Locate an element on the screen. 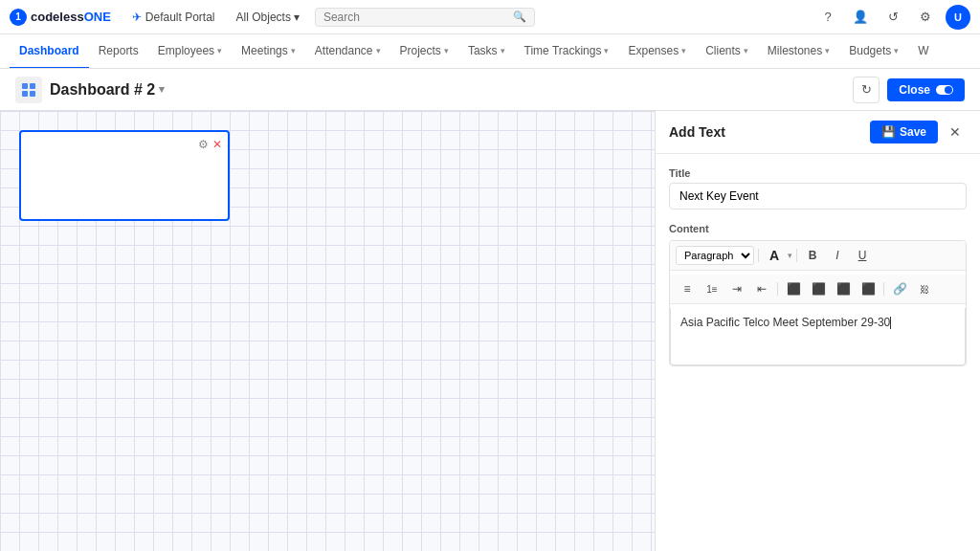  dashboard-icon is located at coordinates (29, 90).